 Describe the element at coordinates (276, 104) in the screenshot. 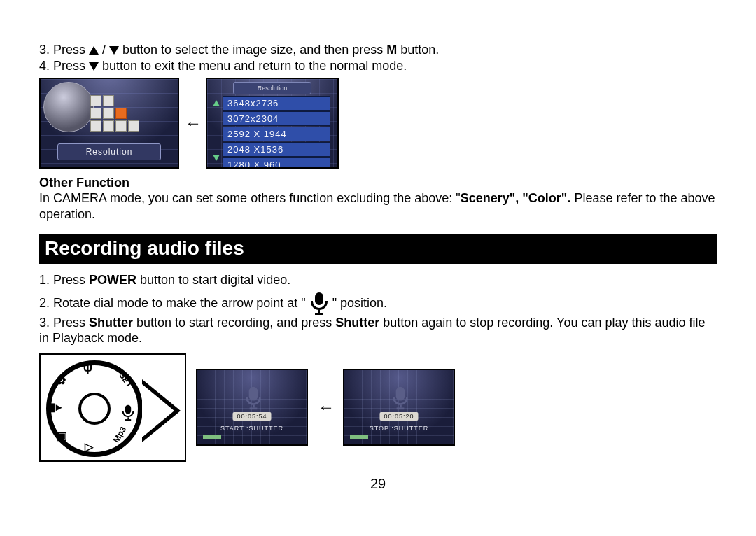

I see `resolution-option: 3648x2736` at that location.